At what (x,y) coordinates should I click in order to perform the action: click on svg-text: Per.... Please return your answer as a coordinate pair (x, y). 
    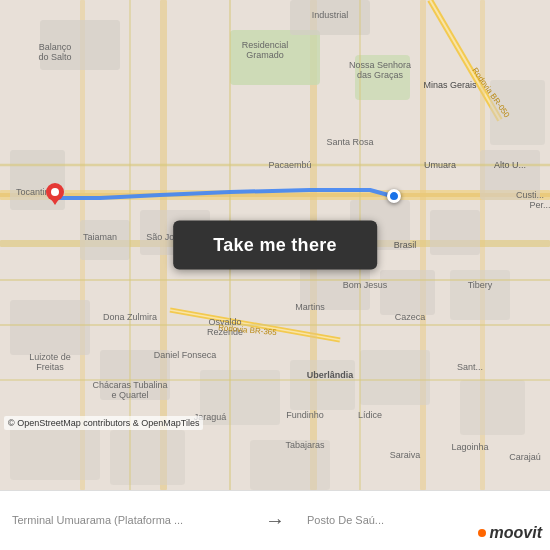
    Looking at the image, I should click on (540, 205).